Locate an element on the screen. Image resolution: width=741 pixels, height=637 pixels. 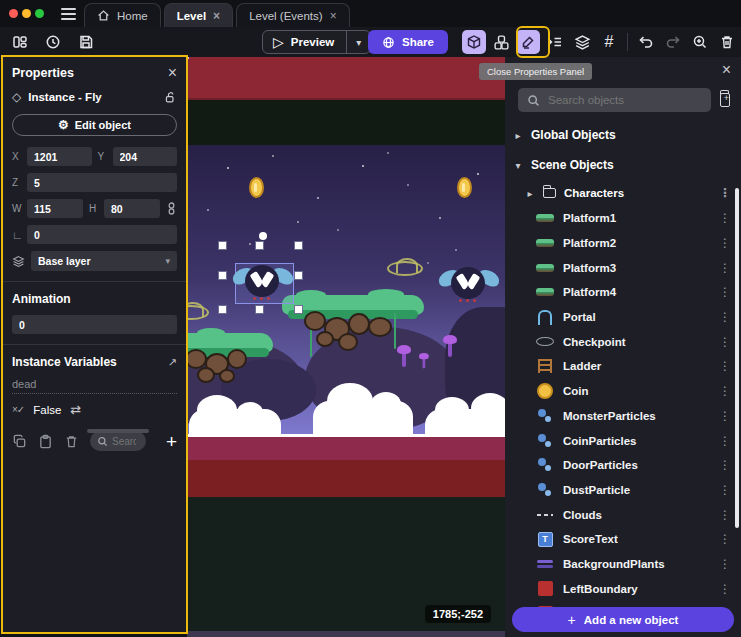
edit-object-button: ⚙ Edit object is located at coordinates (94, 125).